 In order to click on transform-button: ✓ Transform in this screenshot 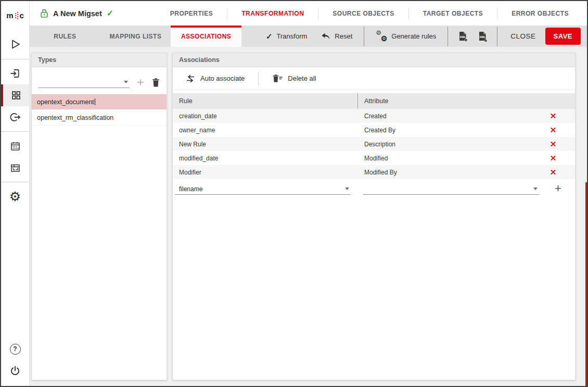, I will do `click(286, 36)`.